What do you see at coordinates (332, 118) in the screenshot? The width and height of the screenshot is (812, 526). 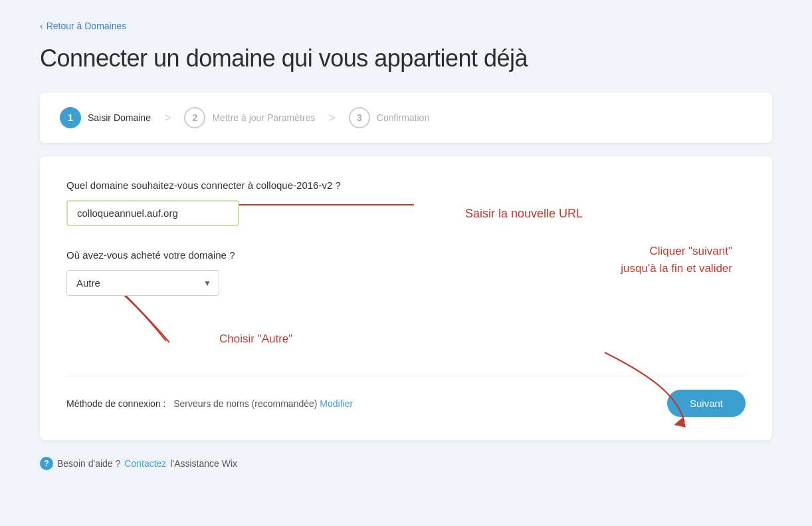 I see `step-arrow-2: >` at bounding box center [332, 118].